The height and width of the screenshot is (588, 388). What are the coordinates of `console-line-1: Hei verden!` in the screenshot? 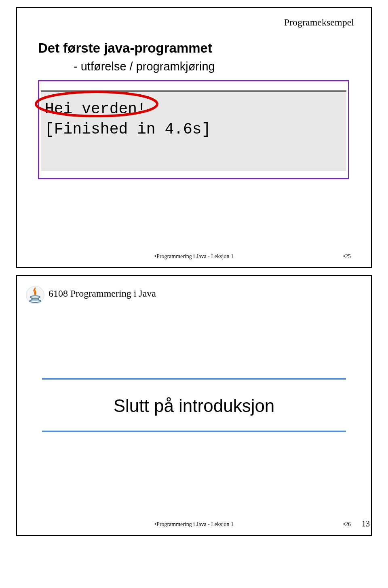 It's located at (95, 109).